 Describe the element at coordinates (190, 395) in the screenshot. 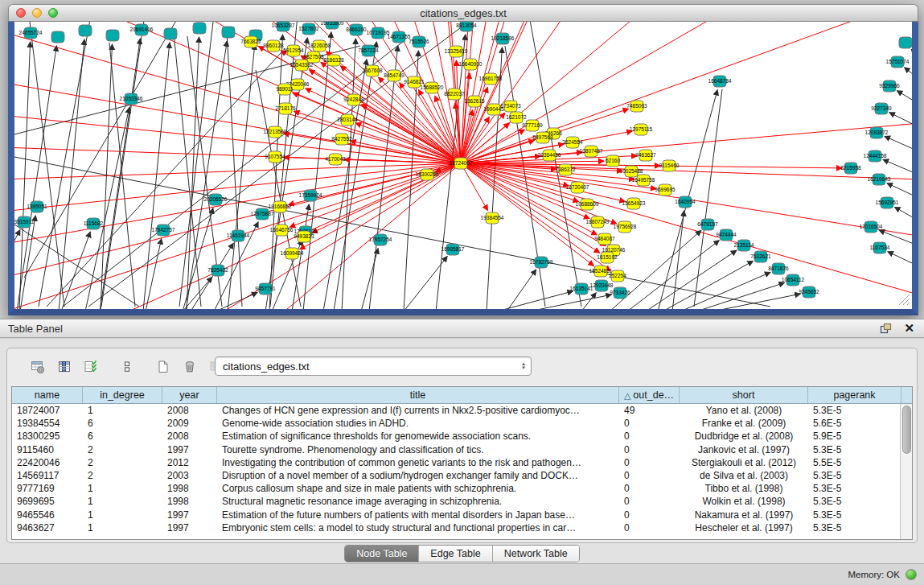

I see `column-header-year: year` at that location.